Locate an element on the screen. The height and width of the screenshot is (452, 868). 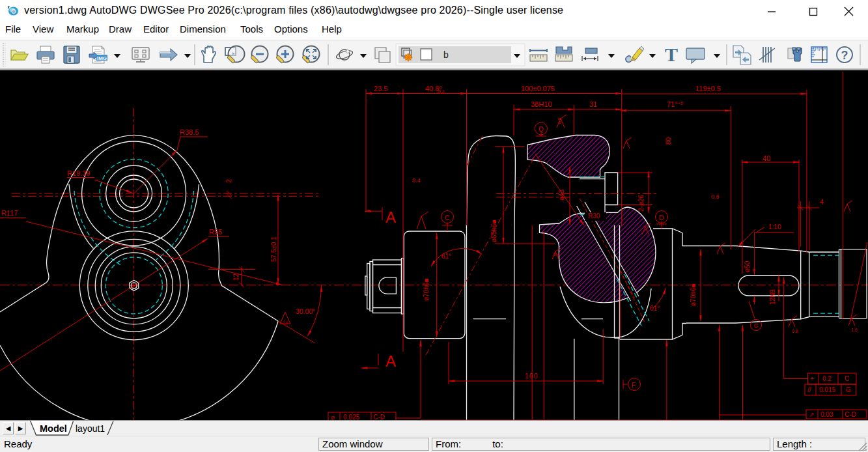
svg-text: 71°+5' is located at coordinates (675, 104).